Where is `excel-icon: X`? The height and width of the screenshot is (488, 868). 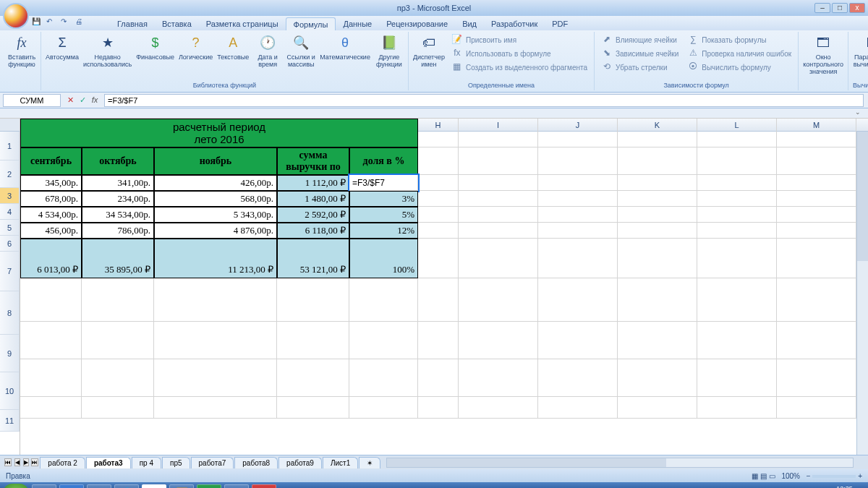
excel-icon: X is located at coordinates (209, 486).